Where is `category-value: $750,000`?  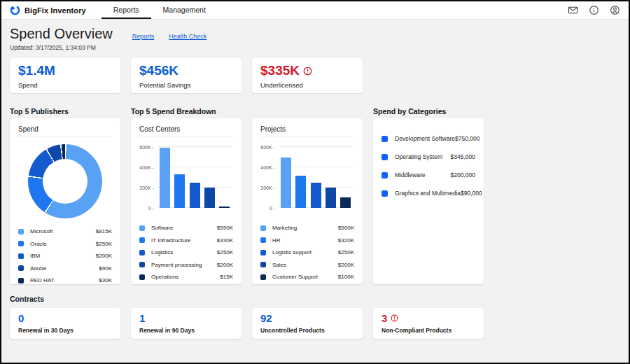 category-value: $750,000 is located at coordinates (468, 139).